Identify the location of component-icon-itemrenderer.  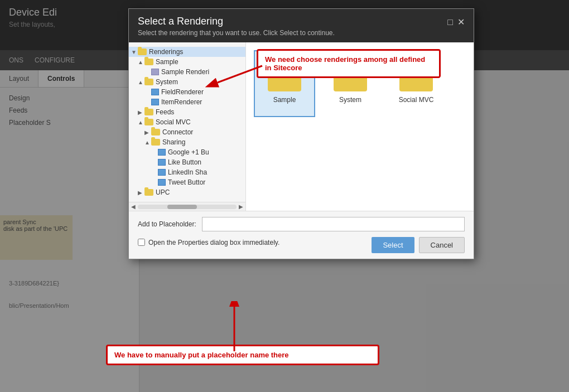
(155, 102).